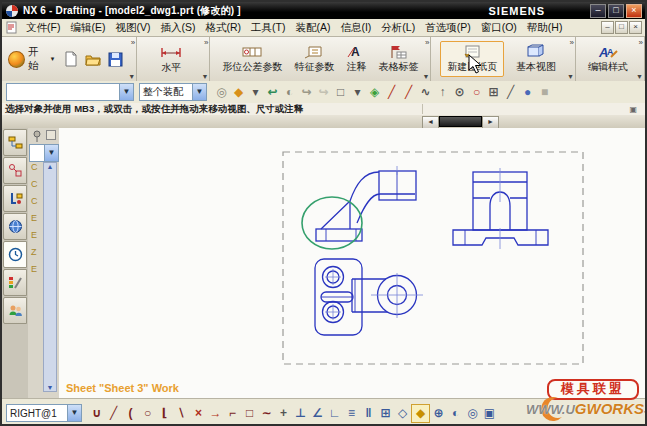 The width and height of the screenshot is (647, 426). Describe the element at coordinates (334, 414) in the screenshot. I see `auto-constrain-icon: ∟` at that location.